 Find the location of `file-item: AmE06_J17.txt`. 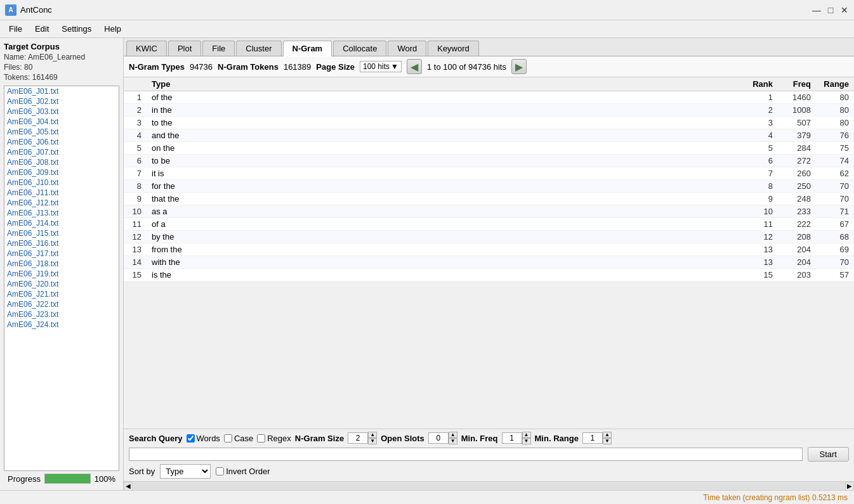

file-item: AmE06_J17.txt is located at coordinates (62, 254).